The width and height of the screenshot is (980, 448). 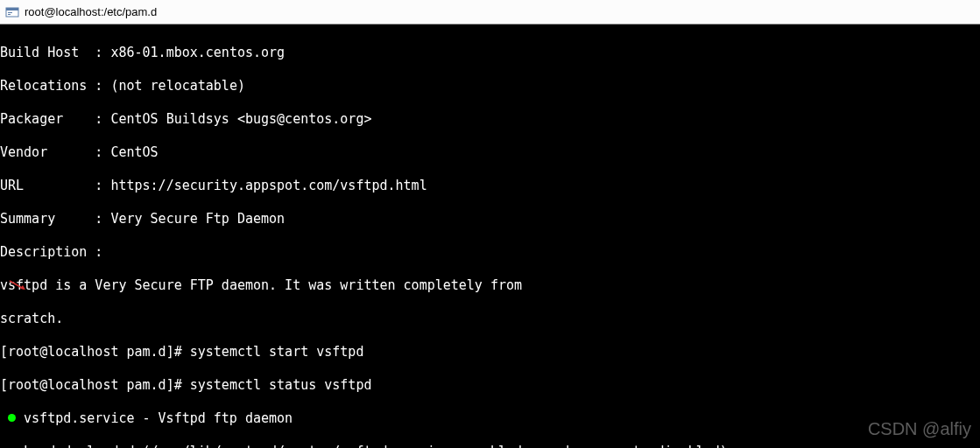 What do you see at coordinates (490, 12) in the screenshot?
I see `window-titlebar: root@localhost:/etc/pam.d` at bounding box center [490, 12].